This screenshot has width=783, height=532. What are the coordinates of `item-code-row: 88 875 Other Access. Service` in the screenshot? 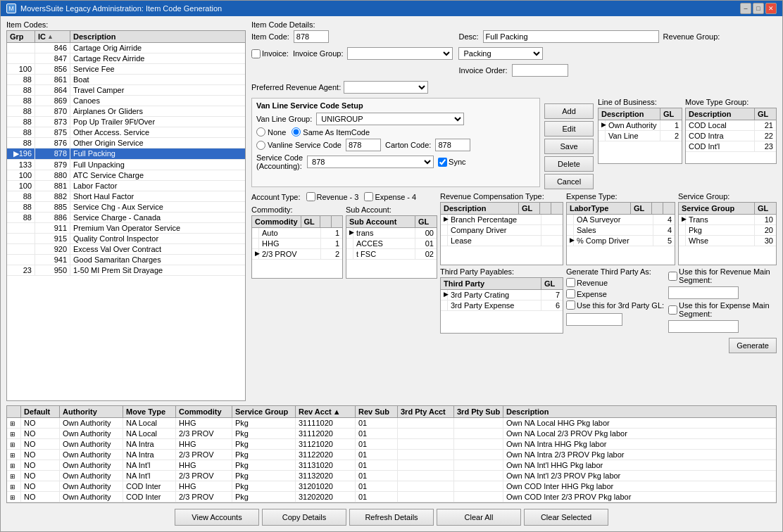 It's located at (126, 132).